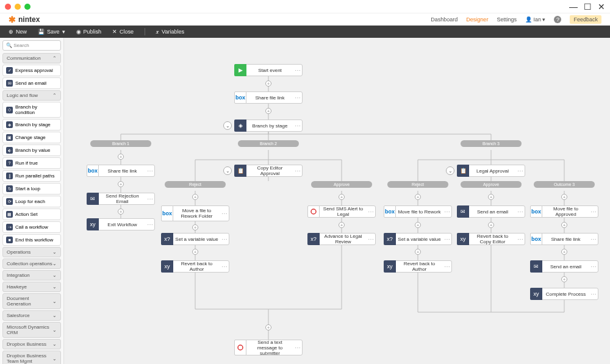  What do you see at coordinates (32, 215) in the screenshot?
I see `action-action-set: ▦Action Set` at bounding box center [32, 215].